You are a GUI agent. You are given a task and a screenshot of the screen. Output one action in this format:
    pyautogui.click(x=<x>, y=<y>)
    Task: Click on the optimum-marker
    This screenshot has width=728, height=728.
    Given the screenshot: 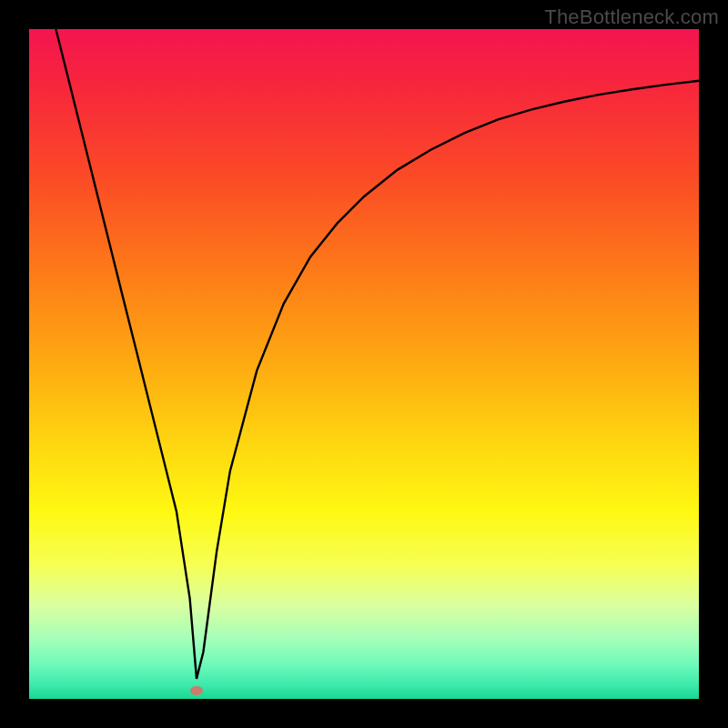 What is the action you would take?
    pyautogui.click(x=197, y=691)
    